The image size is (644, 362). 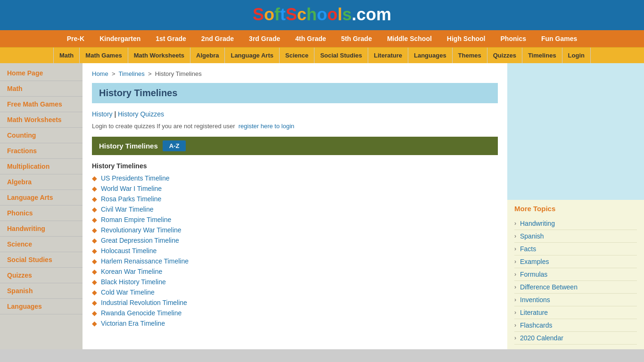 What do you see at coordinates (466, 39) in the screenshot?
I see `grade-nav-item: High School` at bounding box center [466, 39].